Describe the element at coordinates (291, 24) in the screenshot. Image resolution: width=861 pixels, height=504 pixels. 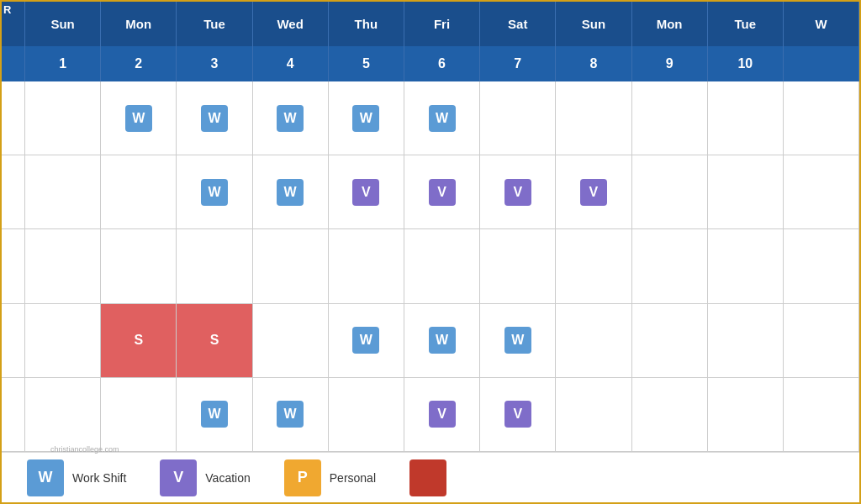
I see `header-wed: Wed` at that location.